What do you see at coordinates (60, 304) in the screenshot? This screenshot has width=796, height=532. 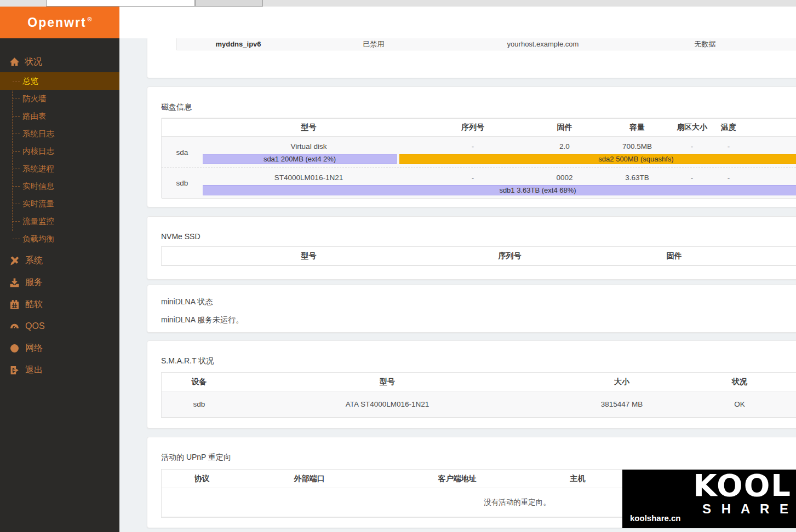 I see `sidebar-item-koolsoft: 酷软` at bounding box center [60, 304].